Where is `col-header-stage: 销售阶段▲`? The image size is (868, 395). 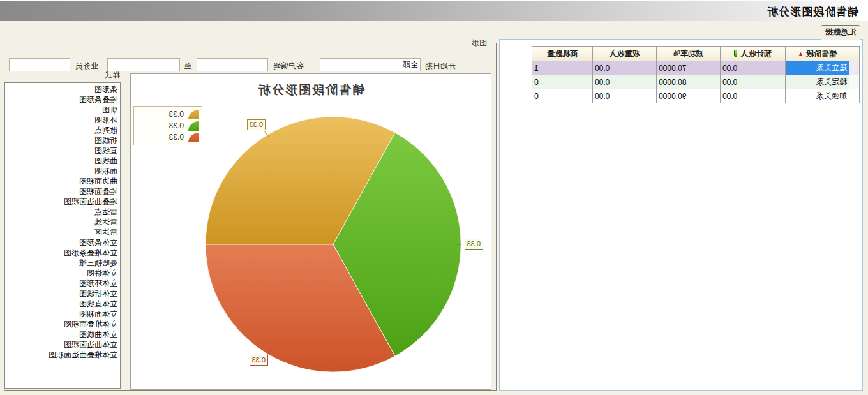
col-header-stage: 销售阶段▲ is located at coordinates (818, 54).